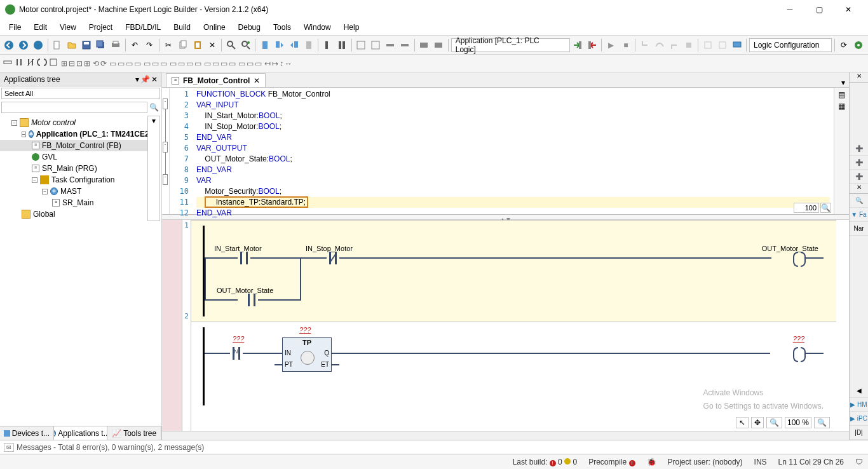  I want to click on t2-i5: ⟲, so click(96, 64).